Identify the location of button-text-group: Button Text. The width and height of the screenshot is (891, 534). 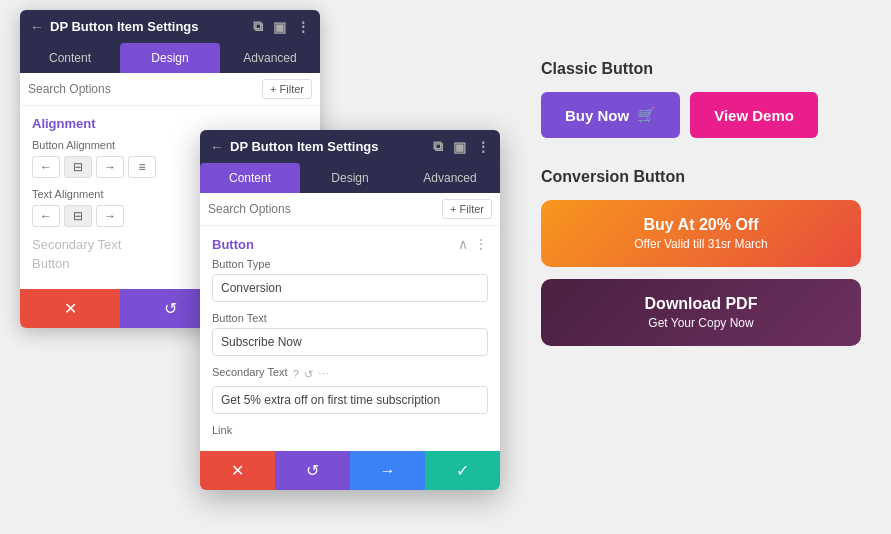
(350, 334).